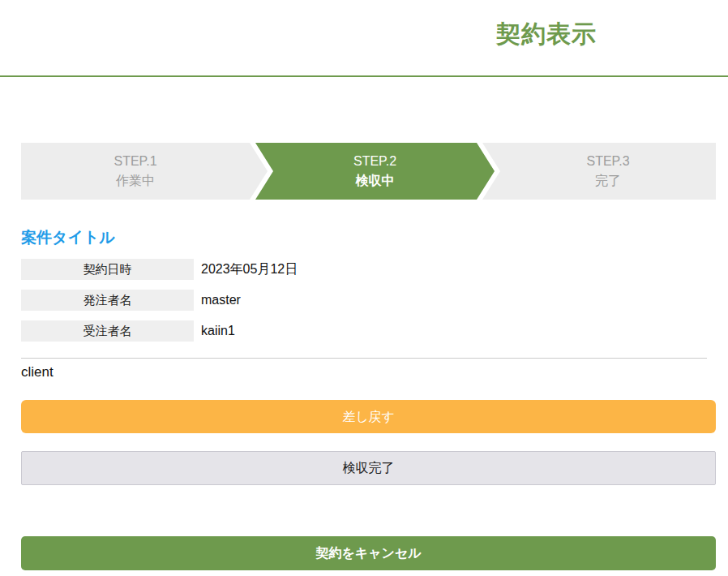  I want to click on case-title: 案件タイトル, so click(375, 238).